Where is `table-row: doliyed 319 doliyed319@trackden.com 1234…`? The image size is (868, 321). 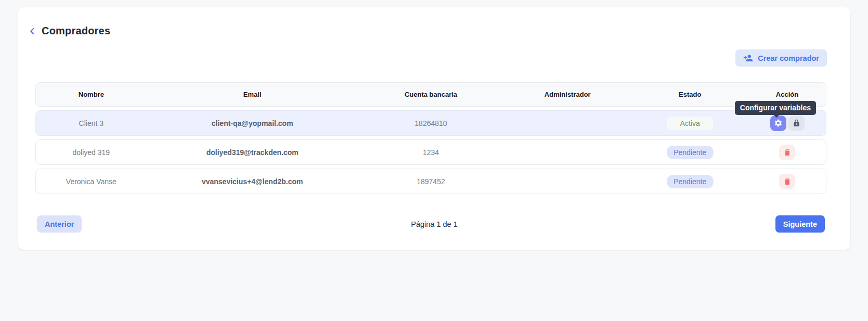
table-row: doliyed 319 doliyed319@trackden.com 1234… is located at coordinates (431, 152).